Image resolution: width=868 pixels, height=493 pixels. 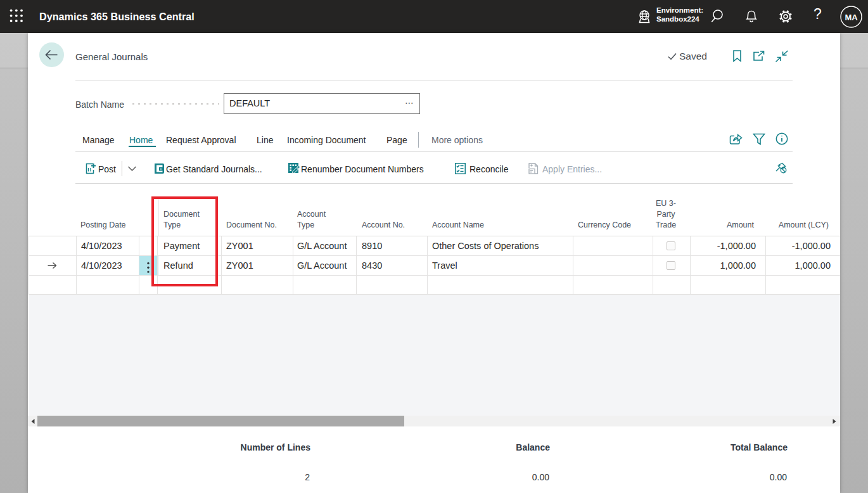 I want to click on svg-text: MA, so click(x=852, y=18).